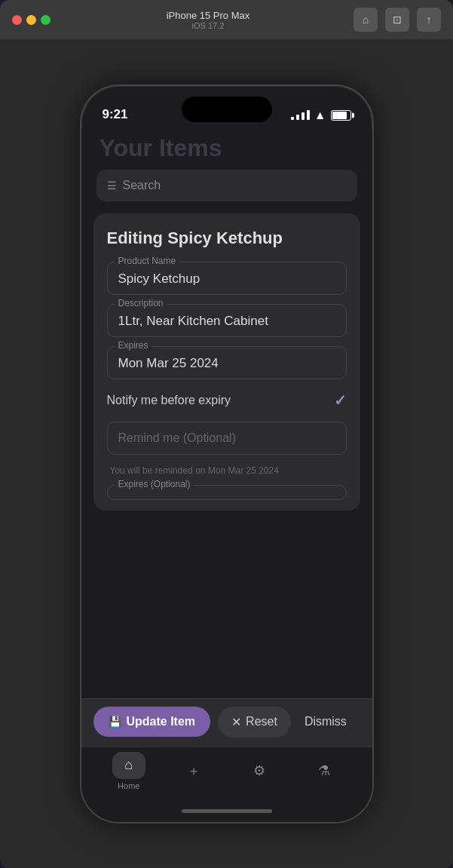 The image size is (453, 868). I want to click on product-name-value: Spicy Ketchup, so click(227, 279).